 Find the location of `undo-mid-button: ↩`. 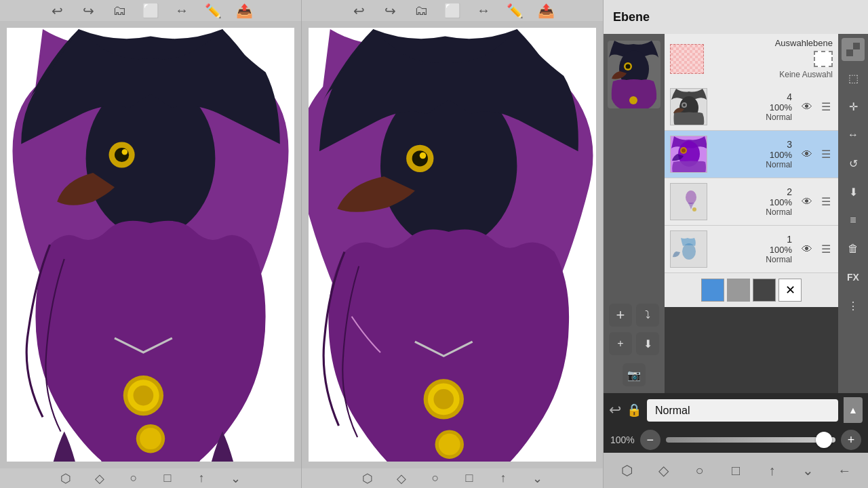

undo-mid-button: ↩ is located at coordinates (359, 11).